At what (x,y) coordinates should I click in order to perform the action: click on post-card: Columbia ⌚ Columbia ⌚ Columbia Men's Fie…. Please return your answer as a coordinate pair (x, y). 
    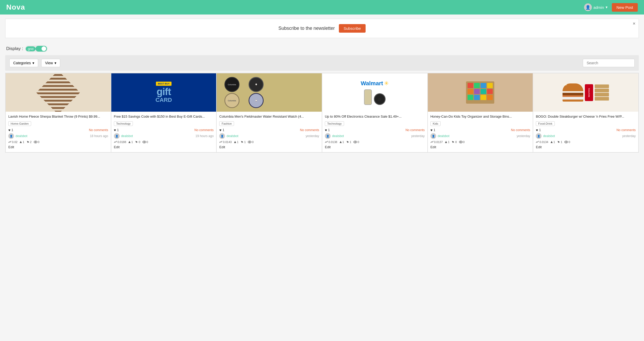
    Looking at the image, I should click on (269, 113).